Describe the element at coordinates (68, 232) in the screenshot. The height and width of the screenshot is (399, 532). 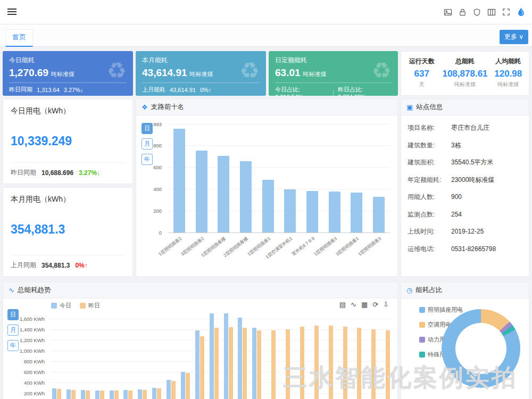
I see `month-power-card: 本月用电（kWh） 354,881.3 上月同期354,881.3 0%↑` at that location.